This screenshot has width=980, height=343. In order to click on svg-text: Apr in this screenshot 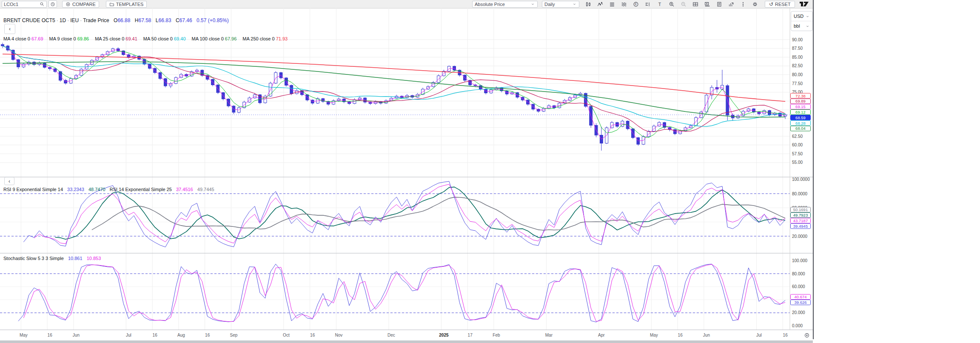, I will do `click(601, 335)`.